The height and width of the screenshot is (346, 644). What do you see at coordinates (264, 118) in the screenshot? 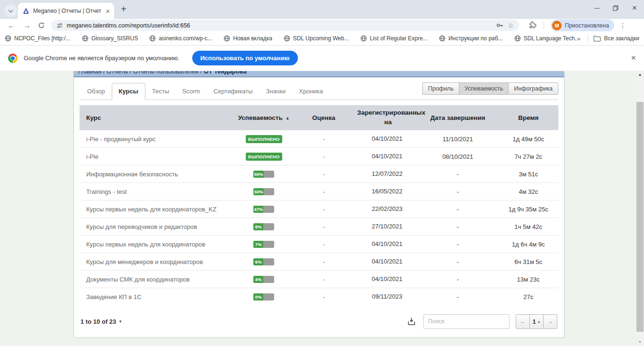
I see `column-progress: Успеваемость▲` at bounding box center [264, 118].